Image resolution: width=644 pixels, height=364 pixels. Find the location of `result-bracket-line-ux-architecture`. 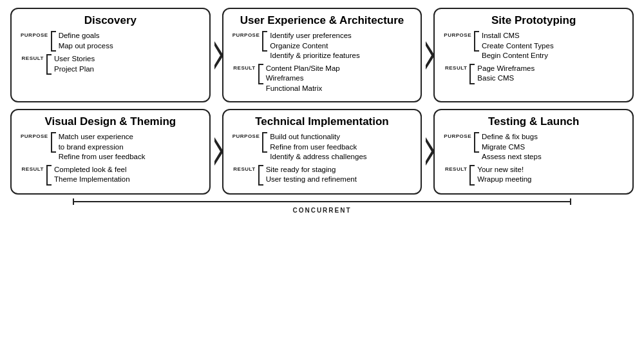

result-bracket-line-ux-architecture is located at coordinates (261, 74).